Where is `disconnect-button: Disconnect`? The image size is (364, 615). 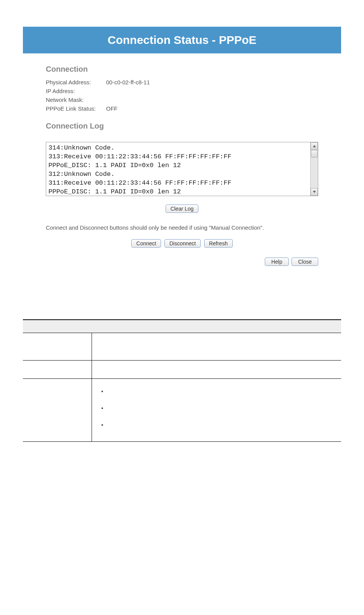
disconnect-button: Disconnect is located at coordinates (182, 243).